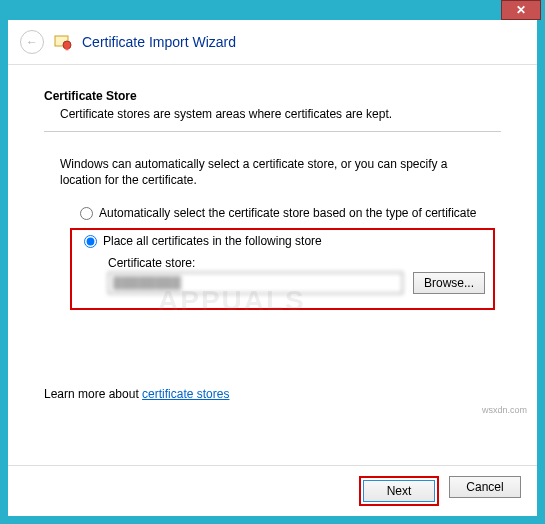  I want to click on credit-text: wsxdn.com, so click(504, 410).